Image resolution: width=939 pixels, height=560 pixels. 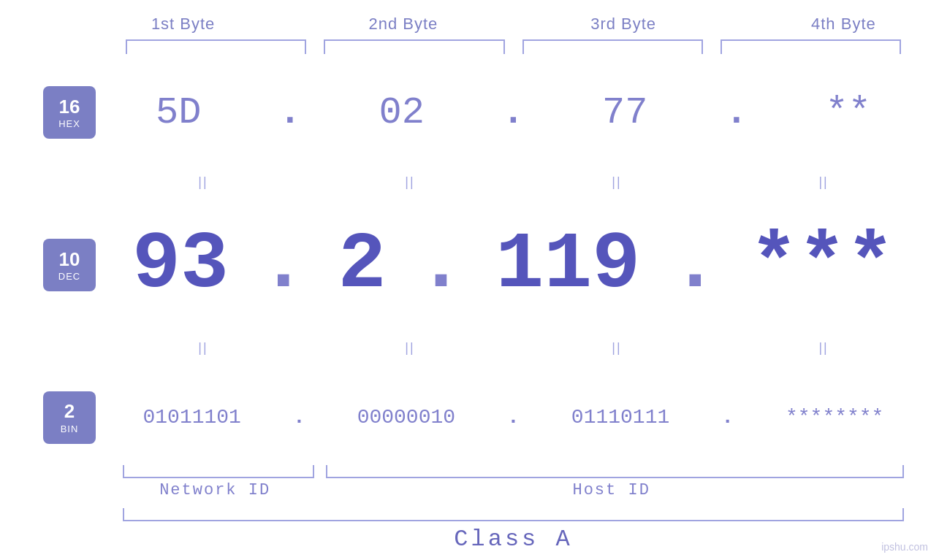 I want to click on eq1-b2: ||, so click(x=410, y=183).